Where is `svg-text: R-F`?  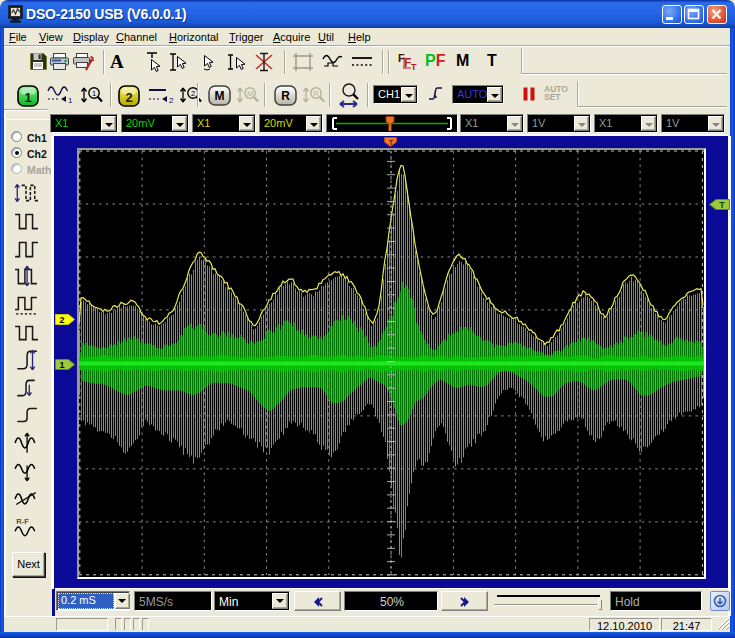 svg-text: R-F is located at coordinates (22, 522).